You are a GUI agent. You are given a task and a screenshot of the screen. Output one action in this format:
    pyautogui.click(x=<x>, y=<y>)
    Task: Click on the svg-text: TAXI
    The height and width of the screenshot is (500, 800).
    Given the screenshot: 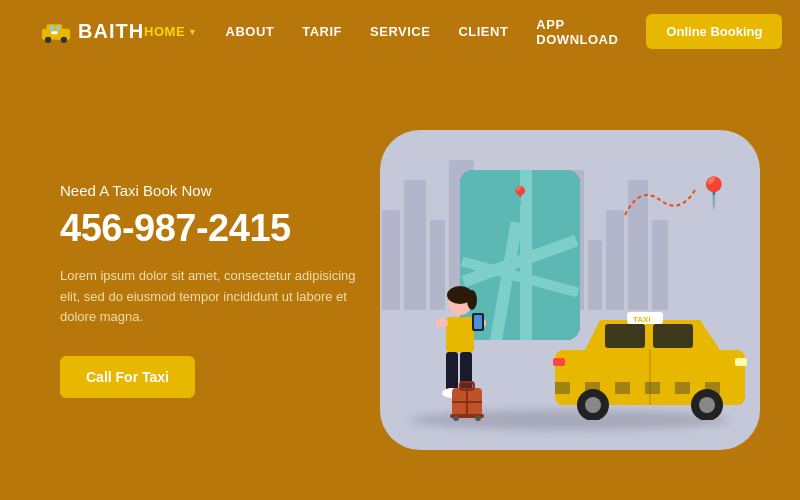 What is the action you would take?
    pyautogui.click(x=642, y=320)
    